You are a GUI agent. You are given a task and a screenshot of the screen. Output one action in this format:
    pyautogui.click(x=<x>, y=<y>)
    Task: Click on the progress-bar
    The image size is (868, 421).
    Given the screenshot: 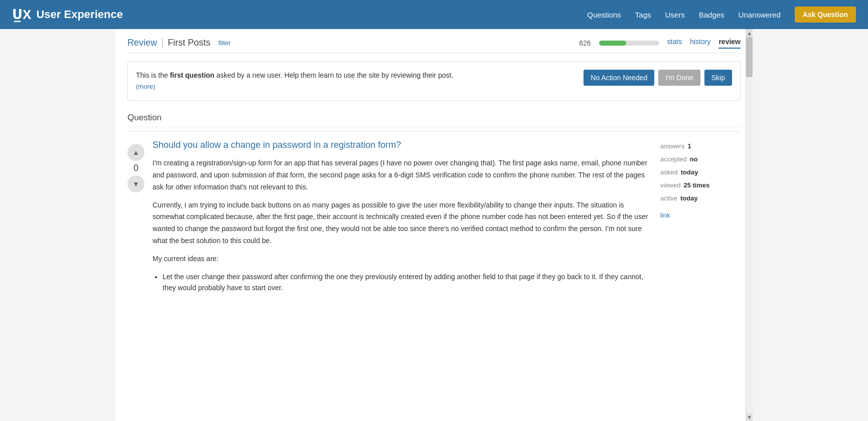 What is the action you would take?
    pyautogui.click(x=629, y=43)
    